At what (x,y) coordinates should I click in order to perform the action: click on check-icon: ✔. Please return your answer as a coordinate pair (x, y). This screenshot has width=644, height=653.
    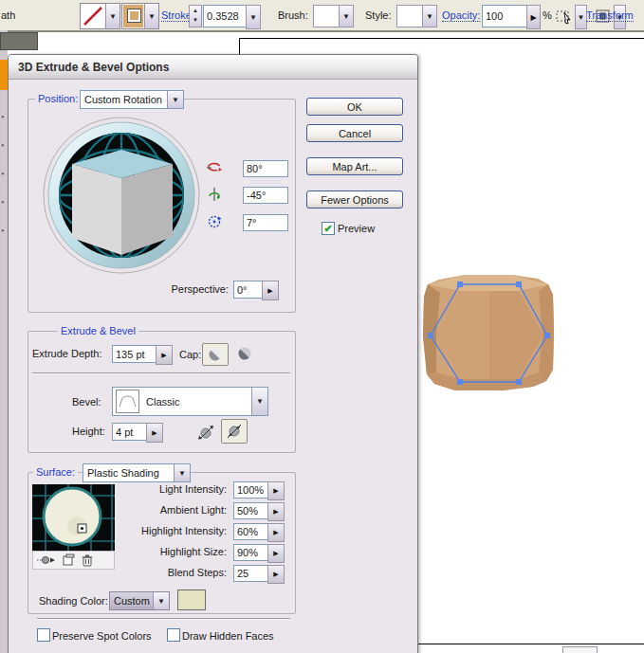
    Looking at the image, I should click on (328, 228).